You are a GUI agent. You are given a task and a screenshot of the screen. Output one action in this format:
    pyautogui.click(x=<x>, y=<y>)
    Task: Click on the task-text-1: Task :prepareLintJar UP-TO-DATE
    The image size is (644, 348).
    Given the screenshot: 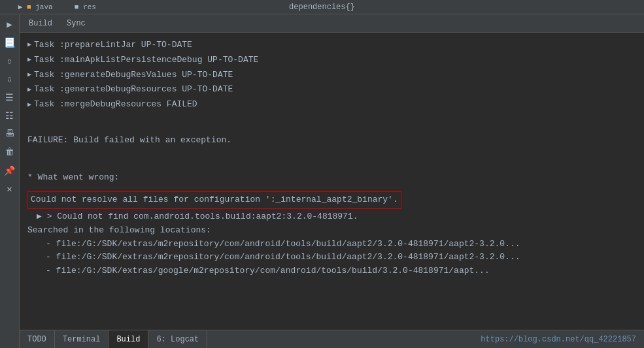 What is the action you would take?
    pyautogui.click(x=113, y=46)
    